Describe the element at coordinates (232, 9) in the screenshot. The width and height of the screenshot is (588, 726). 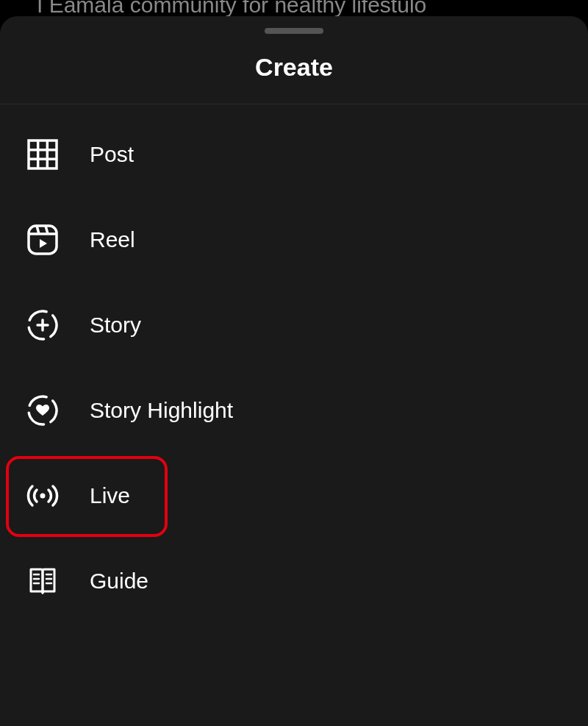
I see `background-partial-text: I Eamala community for nealthy lifestulo` at that location.